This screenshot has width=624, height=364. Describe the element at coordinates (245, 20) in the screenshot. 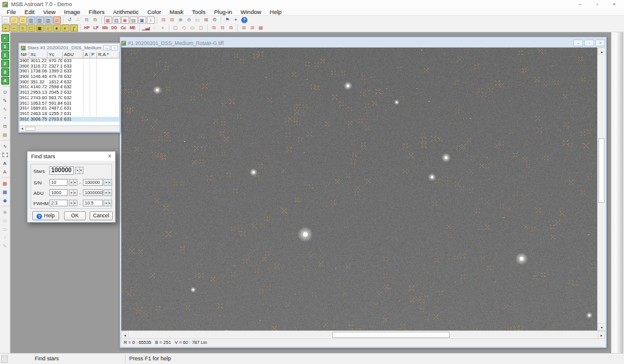

I see `help-icon: ?` at that location.